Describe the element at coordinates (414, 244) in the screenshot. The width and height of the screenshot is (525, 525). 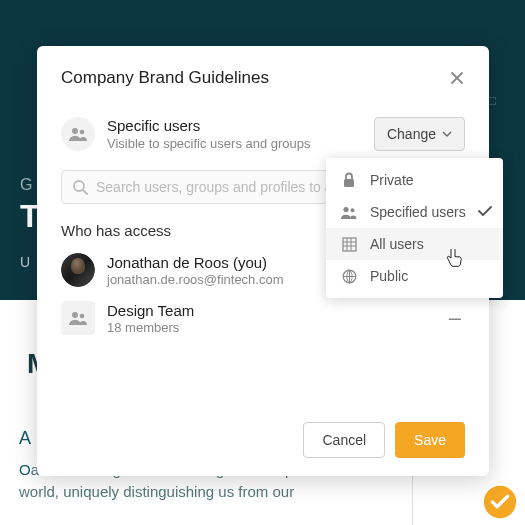
I see `dropdown-item-all-users: All users` at that location.